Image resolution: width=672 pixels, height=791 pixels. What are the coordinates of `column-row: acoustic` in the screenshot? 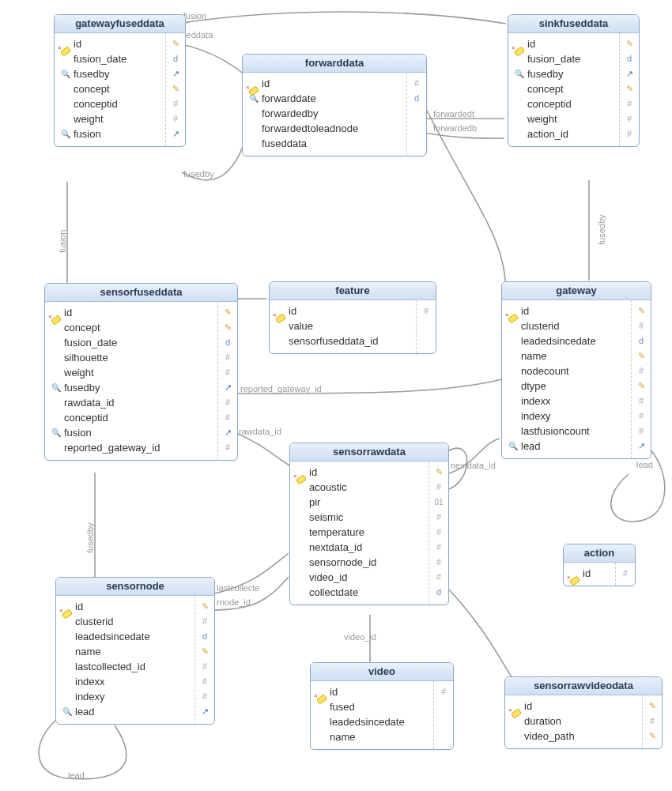 It's located at (361, 487).